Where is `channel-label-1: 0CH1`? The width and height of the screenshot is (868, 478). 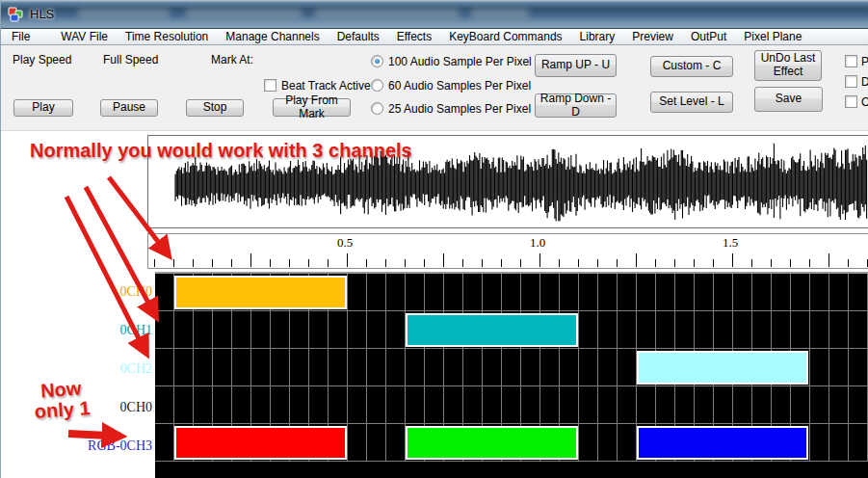
channel-label-1: 0CH1 is located at coordinates (102, 331).